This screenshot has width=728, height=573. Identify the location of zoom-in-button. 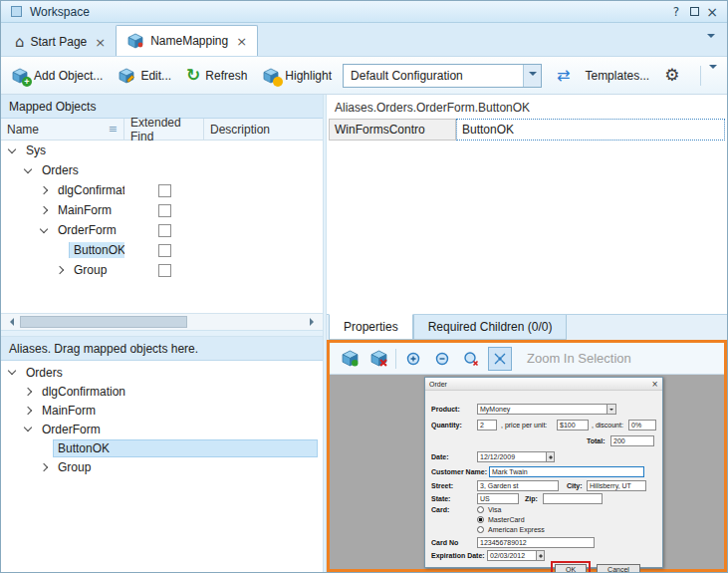
(413, 359).